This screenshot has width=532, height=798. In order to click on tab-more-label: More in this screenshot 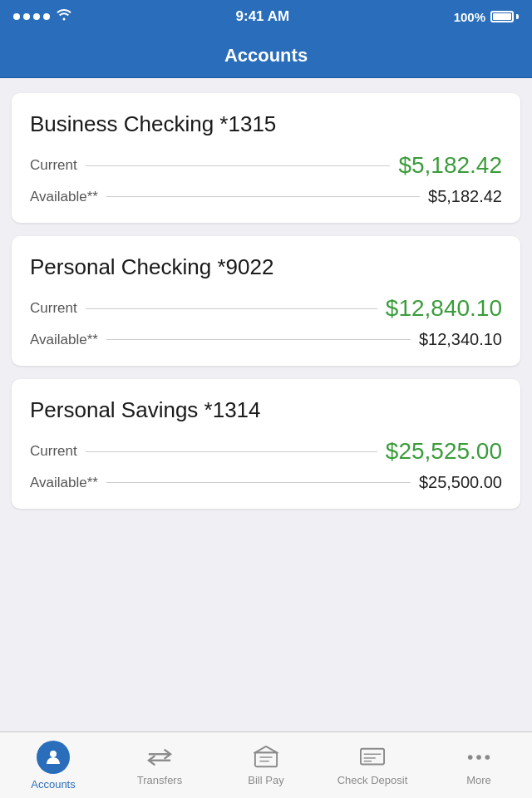, I will do `click(479, 780)`.